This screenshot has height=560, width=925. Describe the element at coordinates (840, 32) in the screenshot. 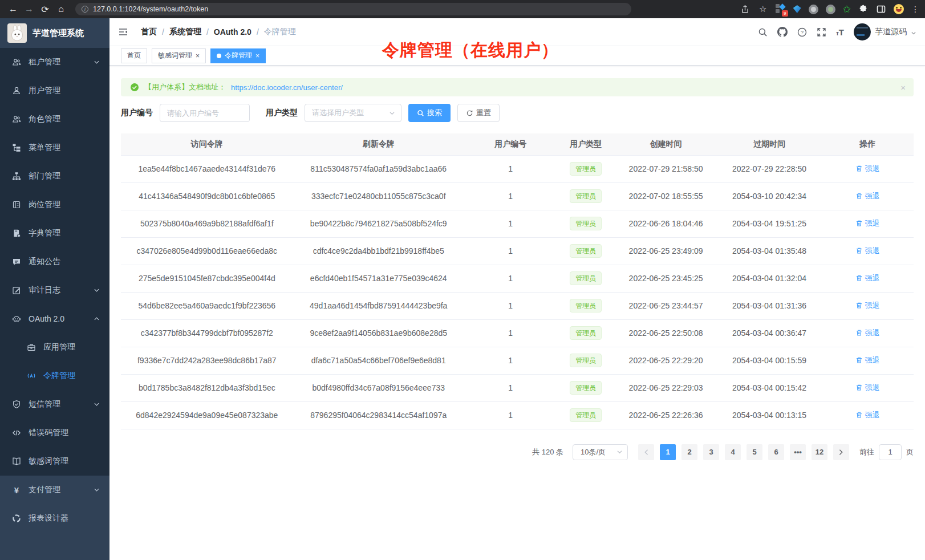

I see `font-size-icon: тT` at that location.